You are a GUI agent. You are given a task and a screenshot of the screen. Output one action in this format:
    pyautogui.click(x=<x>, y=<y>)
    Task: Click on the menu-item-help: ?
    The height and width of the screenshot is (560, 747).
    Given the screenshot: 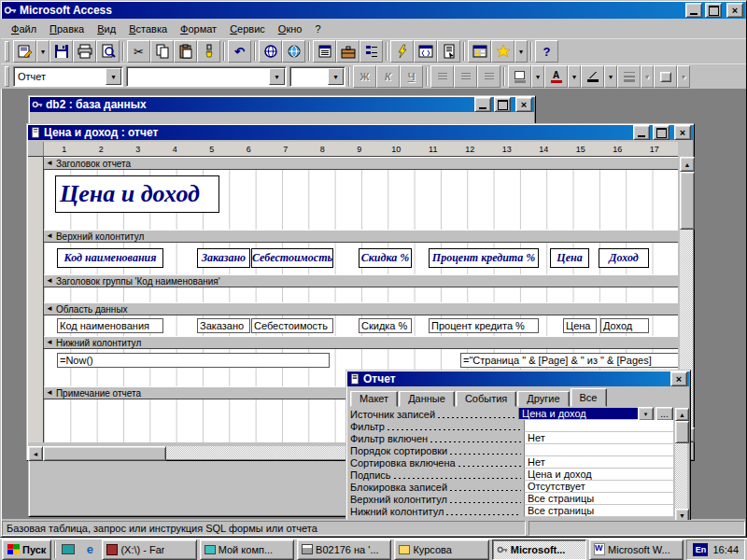 What is the action you would take?
    pyautogui.click(x=317, y=29)
    